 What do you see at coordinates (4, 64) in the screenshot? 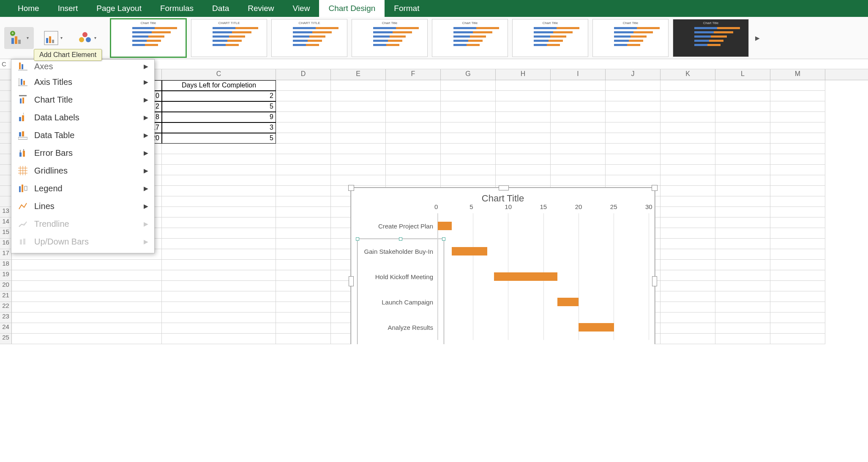
I see `name-box: C` at bounding box center [4, 64].